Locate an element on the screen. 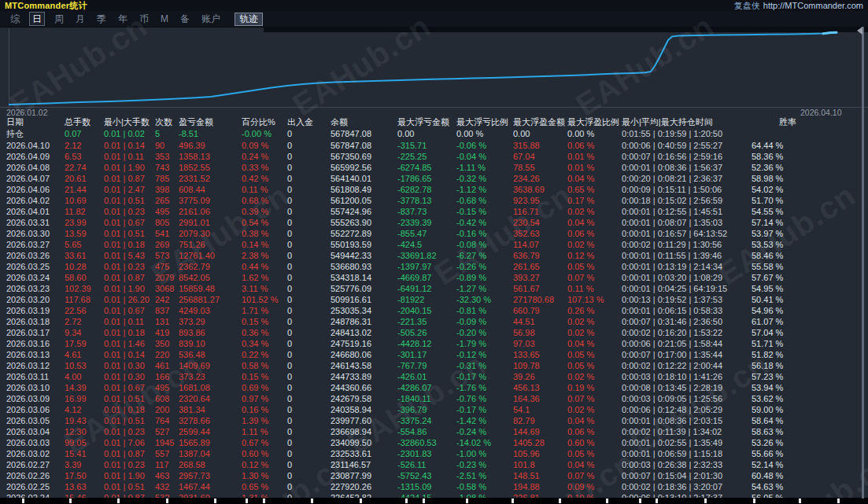 The width and height of the screenshot is (868, 504). cell-col4: 2957.73 is located at coordinates (210, 476).